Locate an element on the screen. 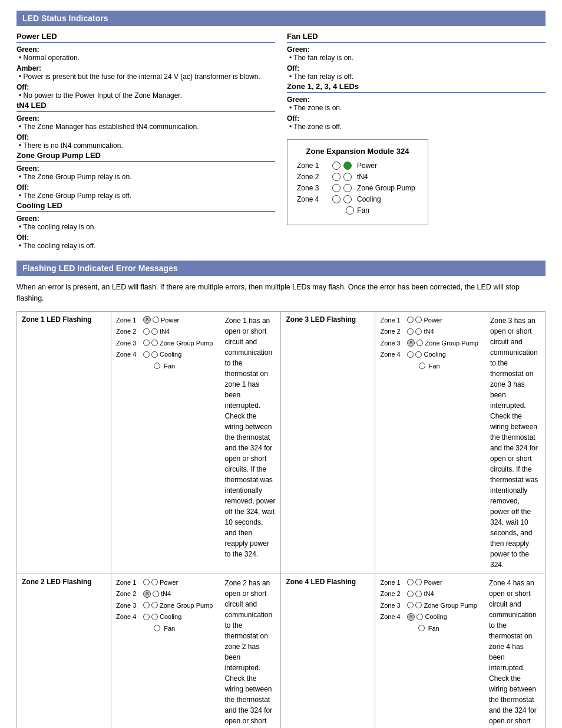  tn4-off-label: Off: is located at coordinates (146, 137).